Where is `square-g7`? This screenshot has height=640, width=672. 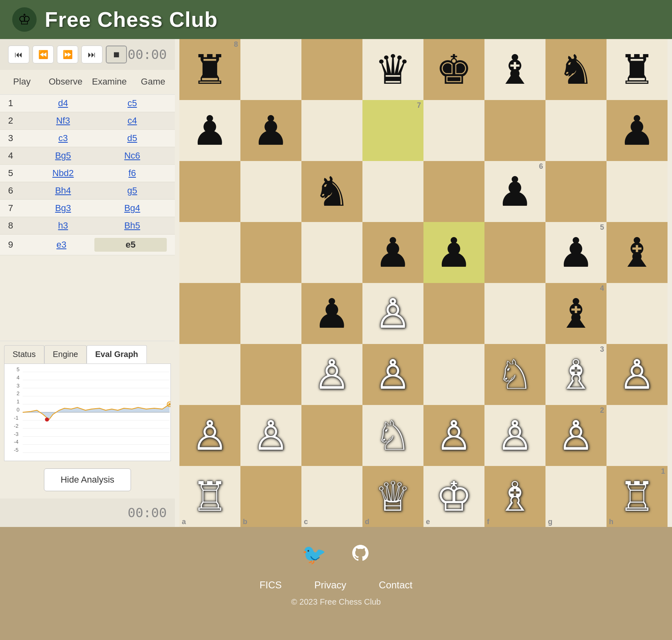
square-g7 is located at coordinates (576, 131).